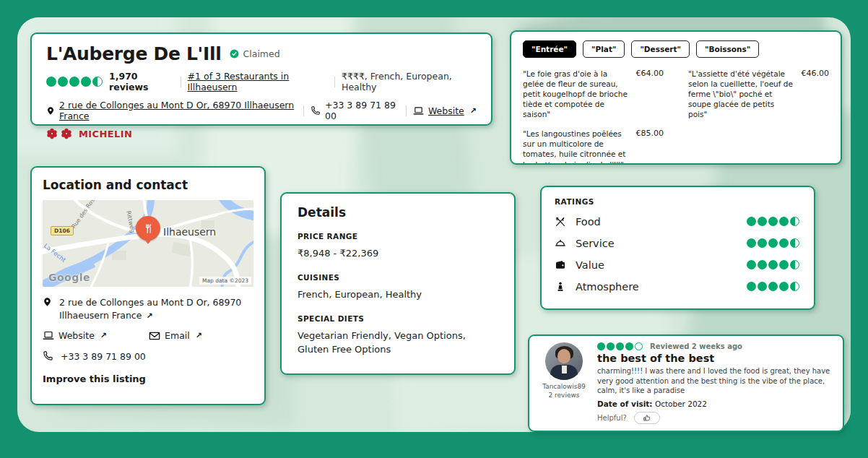 Image resolution: width=868 pixels, height=458 pixels. I want to click on cloche-icon, so click(560, 243).